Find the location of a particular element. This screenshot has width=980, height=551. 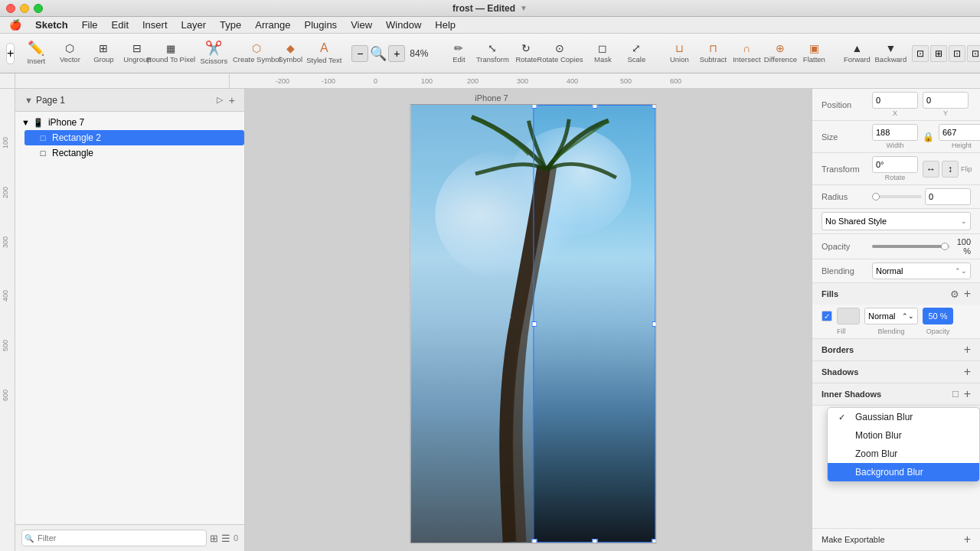

tb-group: ⊞ Group is located at coordinates (103, 54).